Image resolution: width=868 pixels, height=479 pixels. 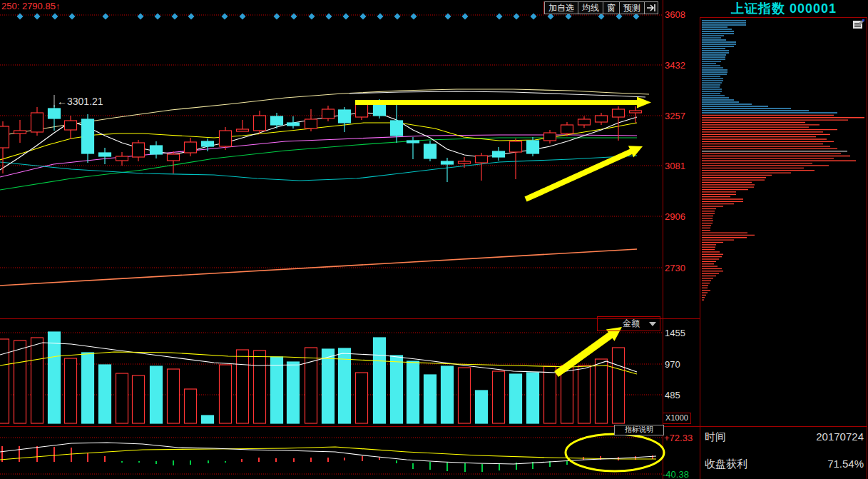 I want to click on volume-axis-label: 970, so click(x=682, y=364).